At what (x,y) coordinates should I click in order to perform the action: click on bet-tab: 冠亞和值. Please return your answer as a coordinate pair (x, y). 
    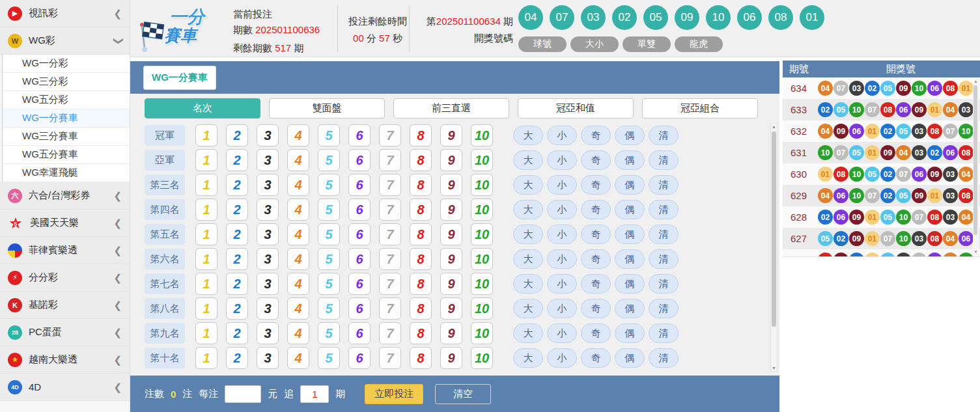
    Looking at the image, I should click on (576, 108).